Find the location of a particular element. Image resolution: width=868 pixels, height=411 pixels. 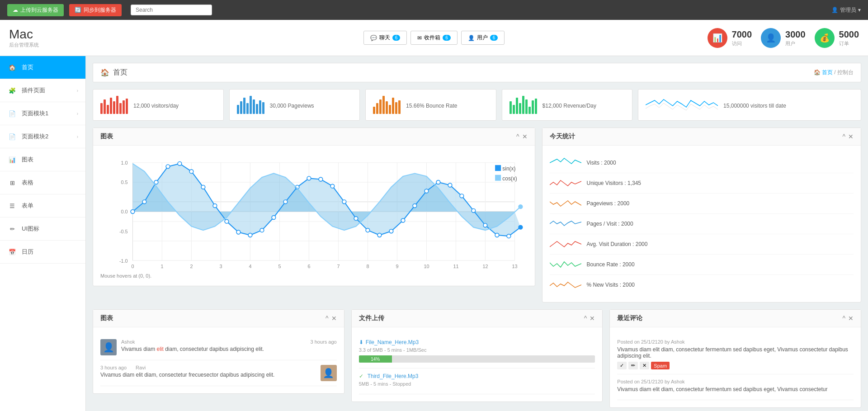

chat-text-1: Vivamus diam elit diam, consectetur dapi… is located at coordinates (229, 349).